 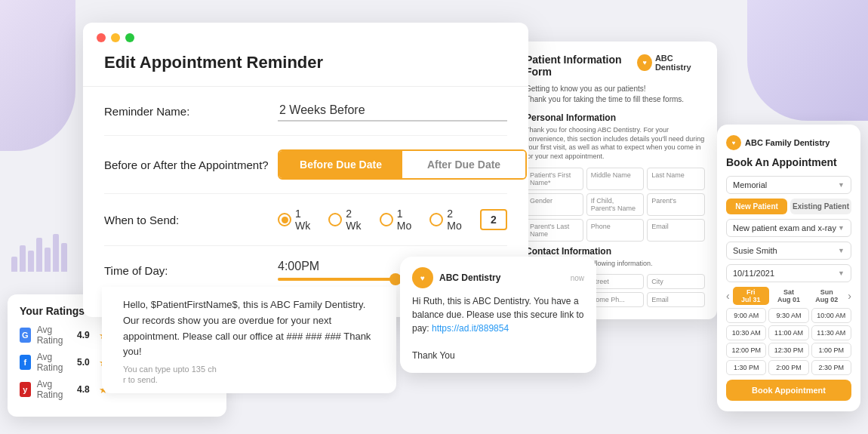 What do you see at coordinates (676, 282) in the screenshot?
I see `field-city: City` at bounding box center [676, 282].